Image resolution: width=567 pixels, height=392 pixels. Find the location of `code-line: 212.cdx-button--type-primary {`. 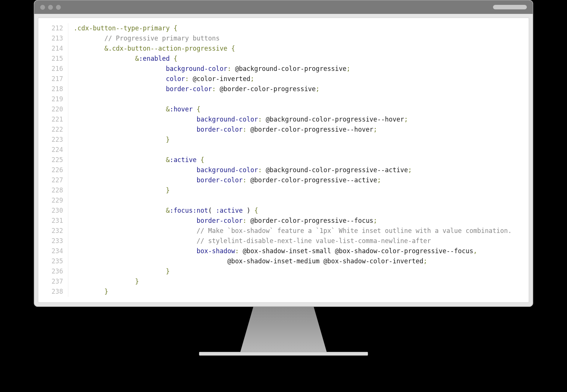

code-line: 212.cdx-button--type-primary { is located at coordinates (284, 29).